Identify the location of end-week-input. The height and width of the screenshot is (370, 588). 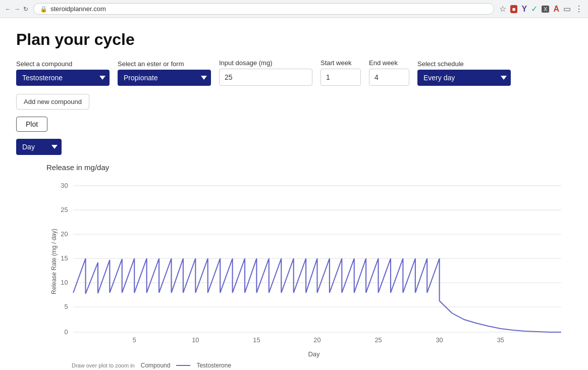
(389, 77).